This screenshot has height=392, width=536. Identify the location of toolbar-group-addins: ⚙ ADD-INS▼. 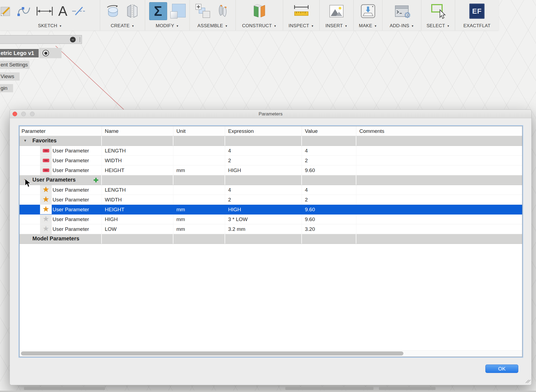
(402, 15).